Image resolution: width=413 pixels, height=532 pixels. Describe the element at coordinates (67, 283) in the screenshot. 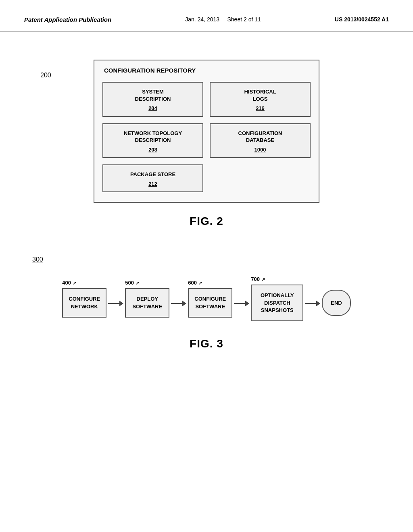

I see `node-400-id: 400` at that location.